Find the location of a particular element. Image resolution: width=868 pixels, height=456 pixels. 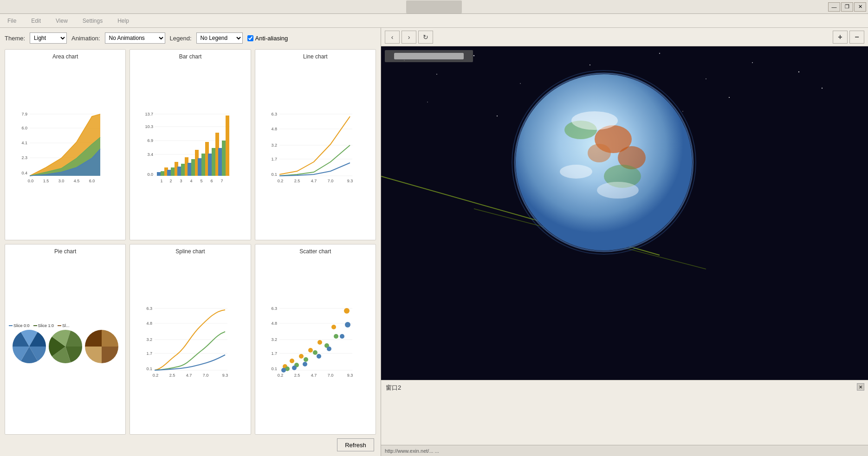

window2-close-button: ✕ is located at coordinates (861, 387).